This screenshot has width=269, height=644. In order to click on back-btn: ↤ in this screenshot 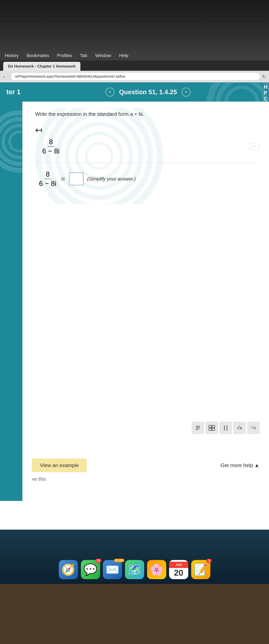, I will do `click(146, 130)`.